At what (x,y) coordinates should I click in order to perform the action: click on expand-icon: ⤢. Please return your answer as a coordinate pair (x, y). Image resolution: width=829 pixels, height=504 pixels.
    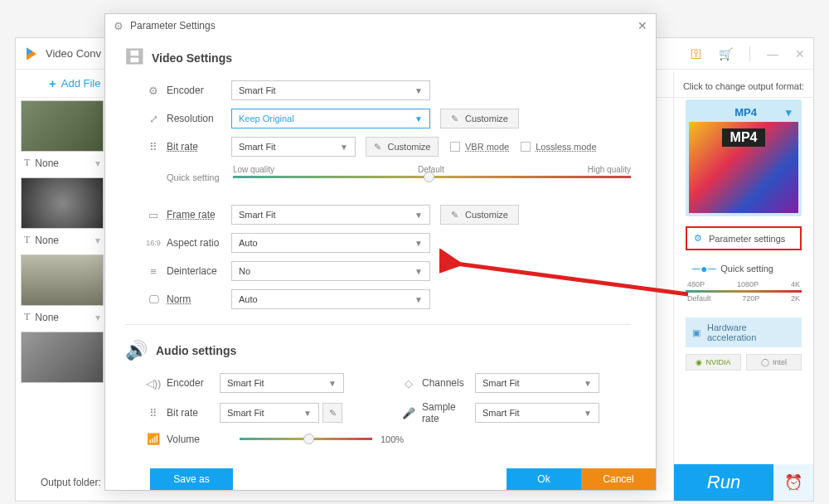
    Looking at the image, I should click on (153, 119).